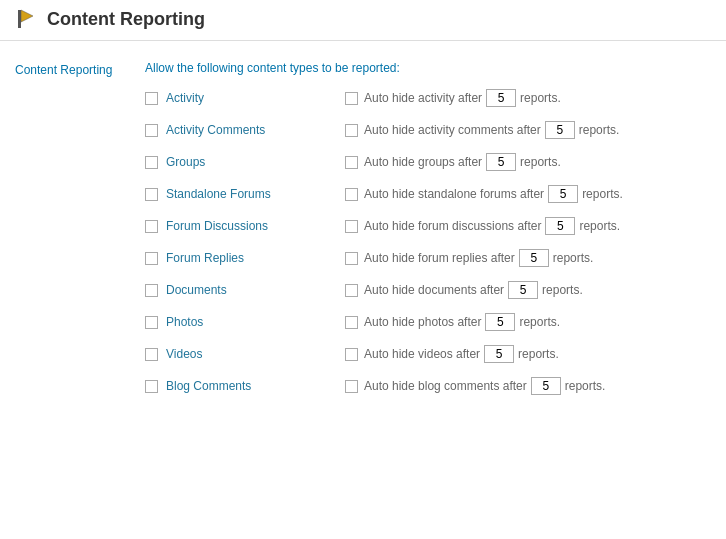  Describe the element at coordinates (528, 258) in the screenshot. I see `right-side-forum-replies: Auto hide forum replies afterreports.` at that location.